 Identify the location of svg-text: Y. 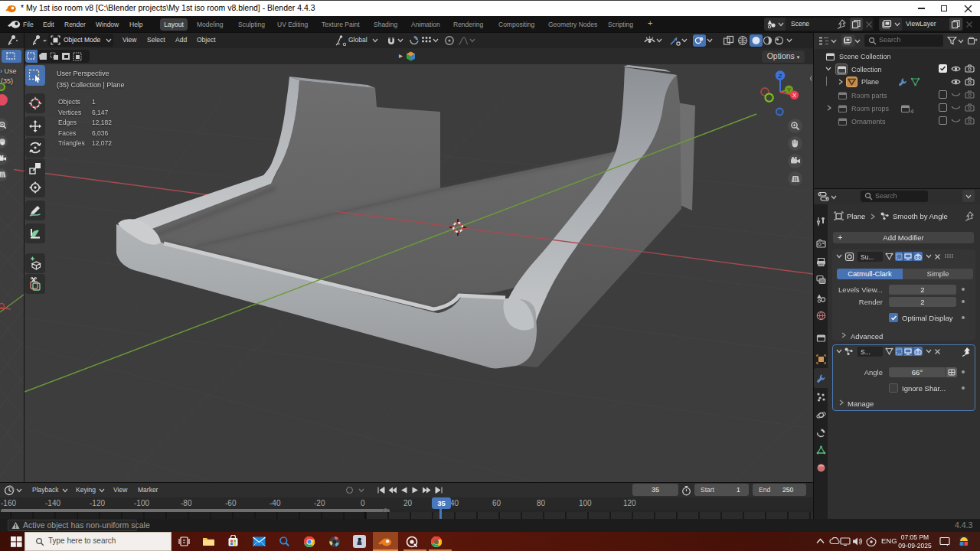
(789, 90).